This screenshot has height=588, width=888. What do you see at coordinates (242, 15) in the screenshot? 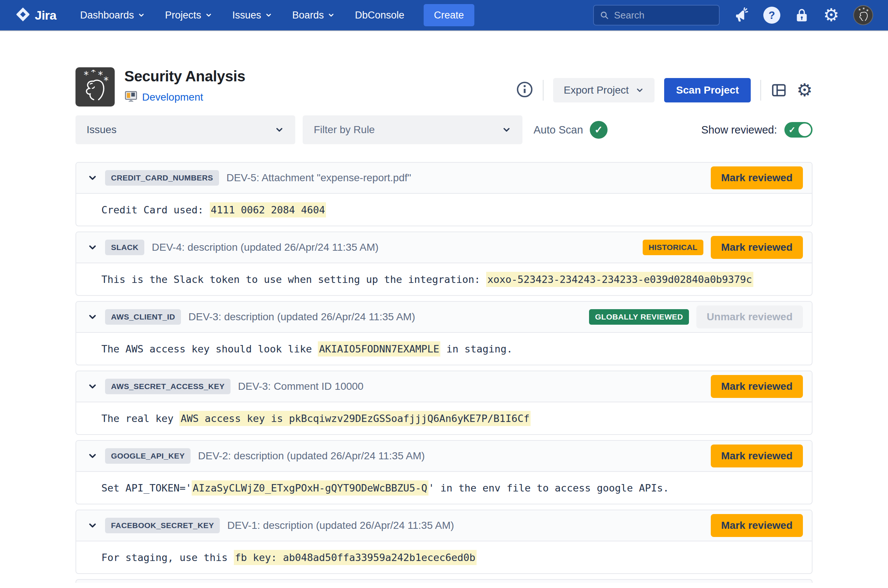
I see `nav-menu: Dashboards Projects Issues Boards DbCons…` at bounding box center [242, 15].